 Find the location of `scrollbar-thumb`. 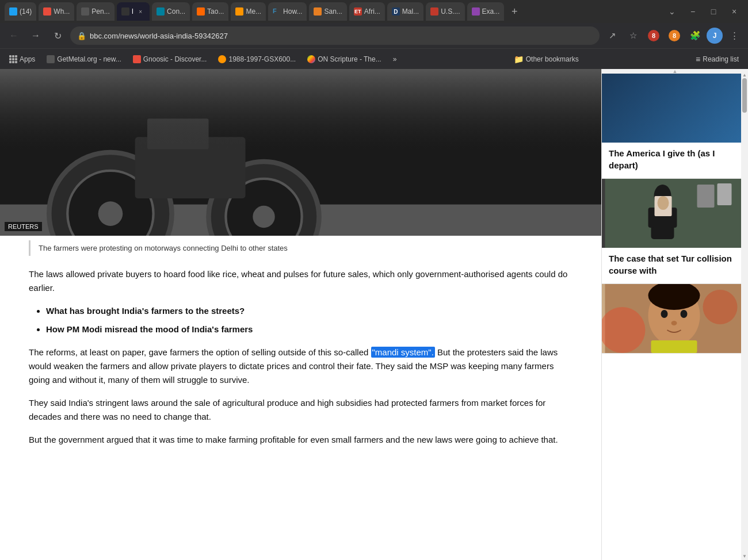

scrollbar-thumb is located at coordinates (745, 95).